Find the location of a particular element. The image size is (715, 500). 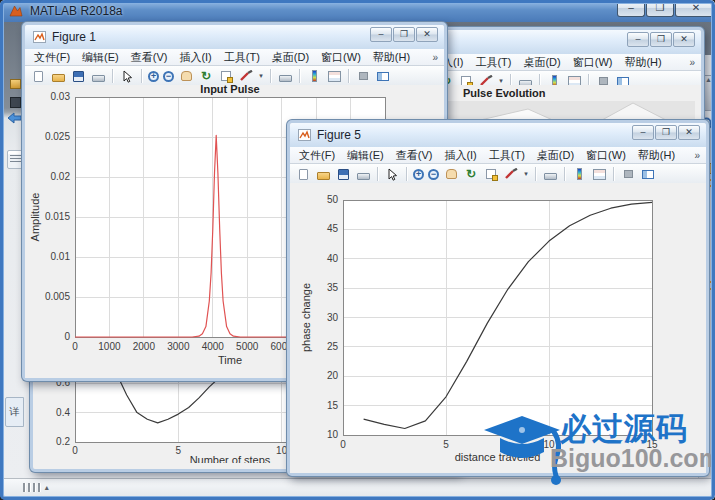

menubar: 入(I)工具(T)桌面(D)窗口(W)帮助(H)» is located at coordinates (567, 62).